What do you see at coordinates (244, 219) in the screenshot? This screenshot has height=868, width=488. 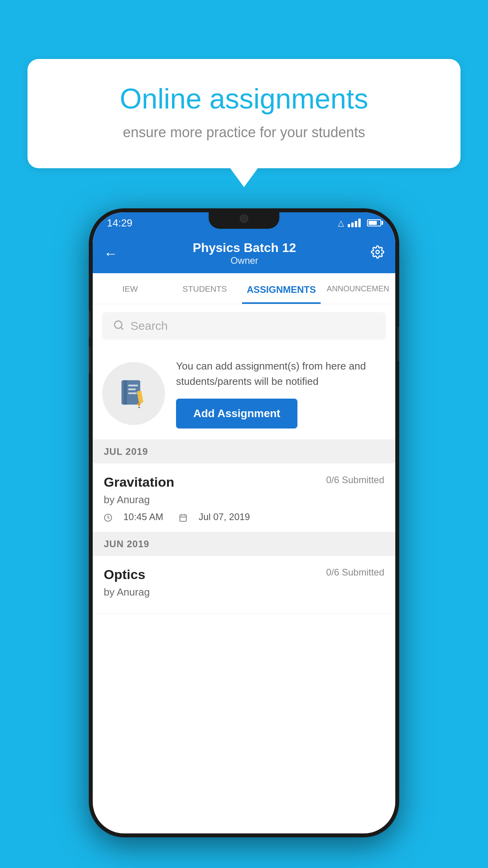 I see `phone-camera` at bounding box center [244, 219].